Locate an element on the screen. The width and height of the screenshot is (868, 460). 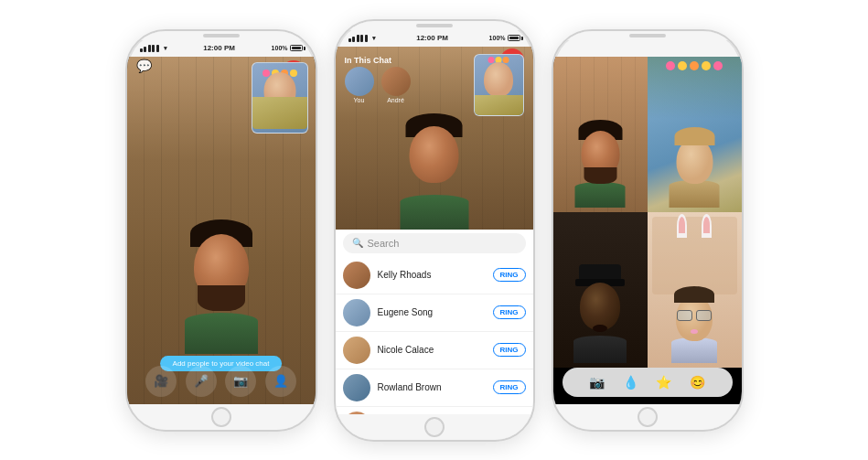
battery-icon-p2 is located at coordinates (514, 38).